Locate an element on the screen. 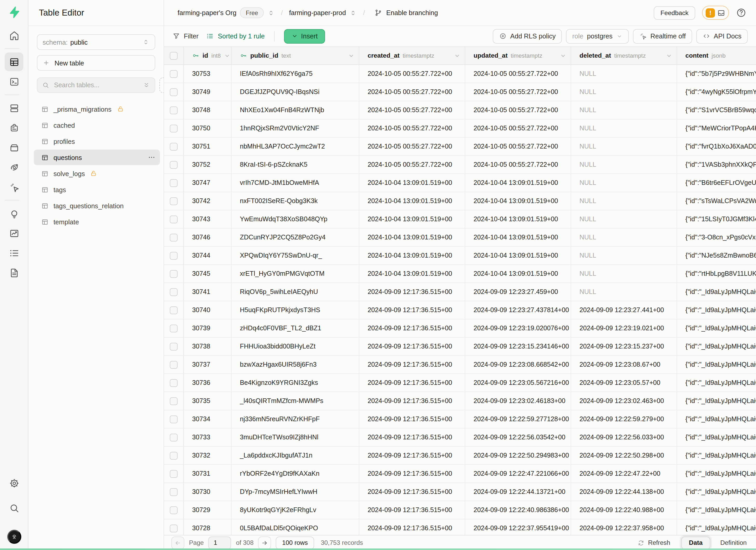 Image resolution: width=756 pixels, height=550 pixels. cell-id: 30745 is located at coordinates (208, 274).